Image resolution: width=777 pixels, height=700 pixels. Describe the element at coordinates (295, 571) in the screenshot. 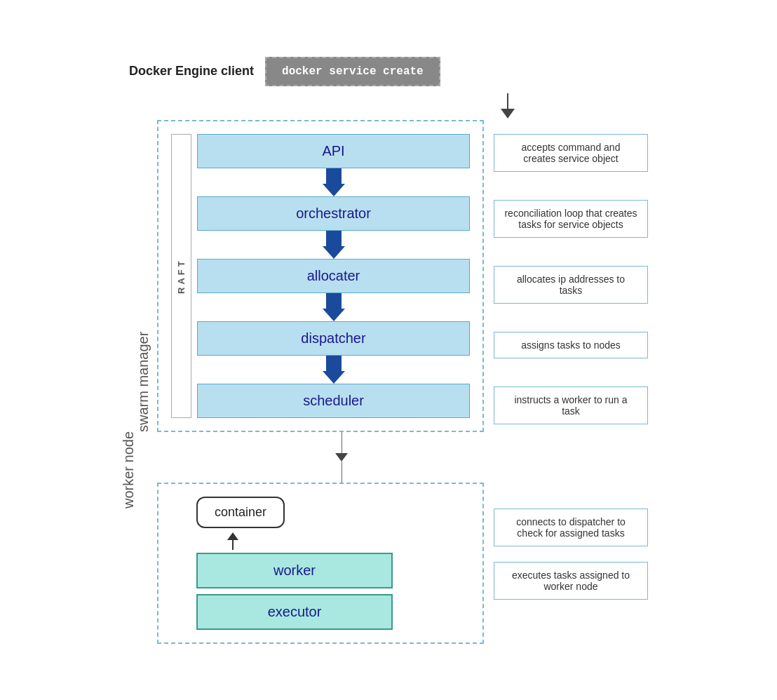

I see `worker-component-box: worker` at that location.